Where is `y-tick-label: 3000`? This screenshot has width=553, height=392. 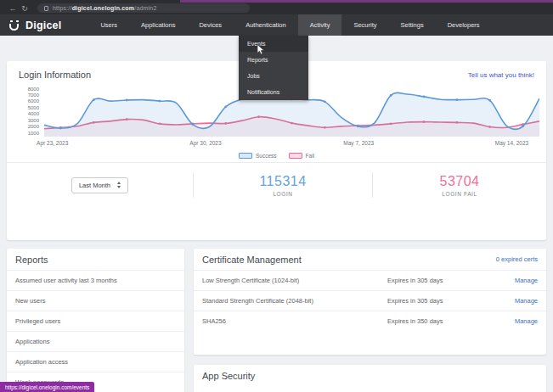
y-tick-label: 3000 is located at coordinates (34, 120).